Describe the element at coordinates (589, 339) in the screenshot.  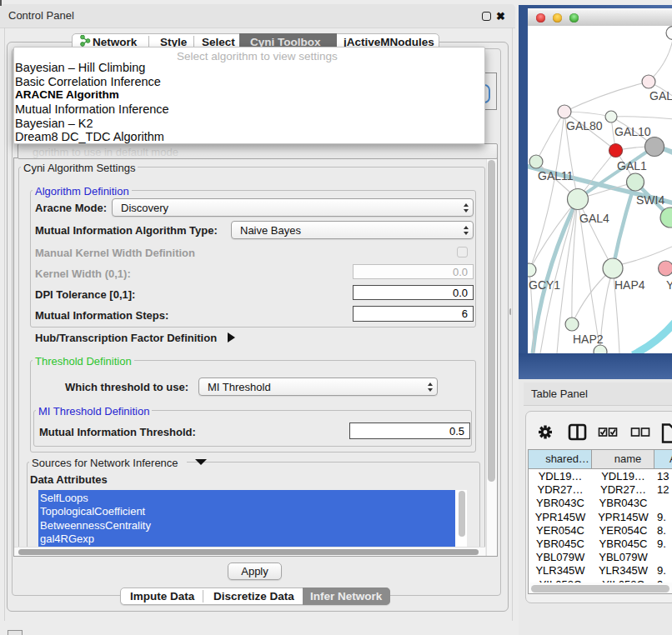
I see `svg-text: HAP2` at that location.